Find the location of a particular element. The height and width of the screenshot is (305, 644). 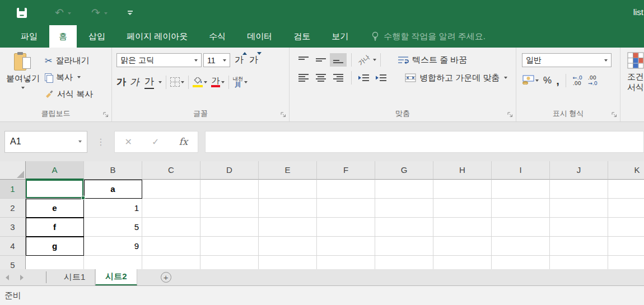

number-format-combo: 일반 is located at coordinates (567, 60).